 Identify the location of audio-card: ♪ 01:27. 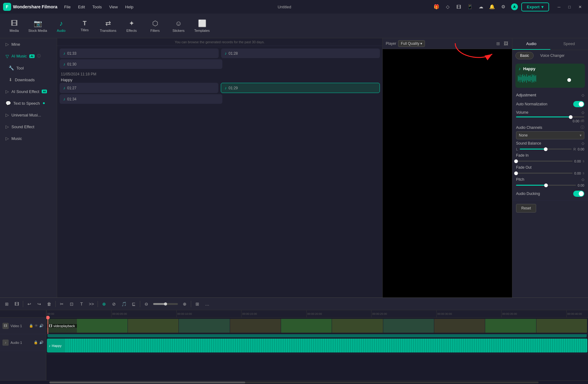
(139, 88).